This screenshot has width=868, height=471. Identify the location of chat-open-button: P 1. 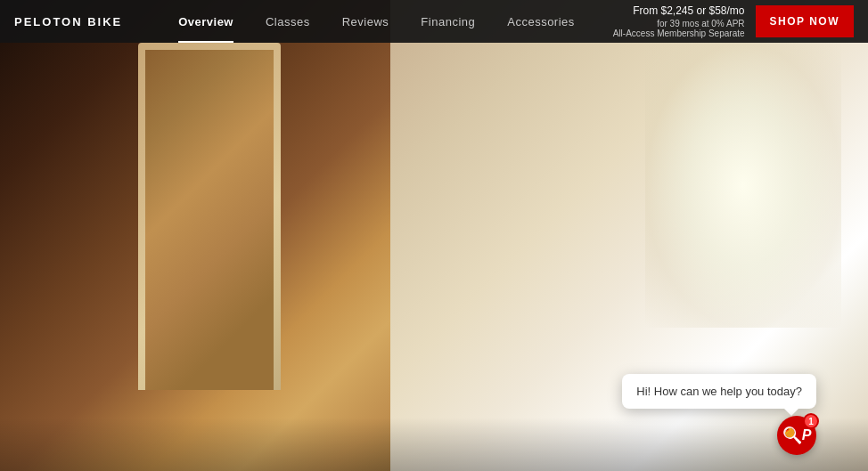
(797, 435).